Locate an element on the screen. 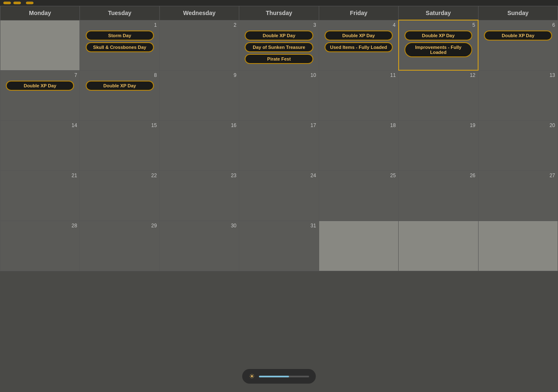 The image size is (558, 392). day-number: 14 is located at coordinates (40, 126).